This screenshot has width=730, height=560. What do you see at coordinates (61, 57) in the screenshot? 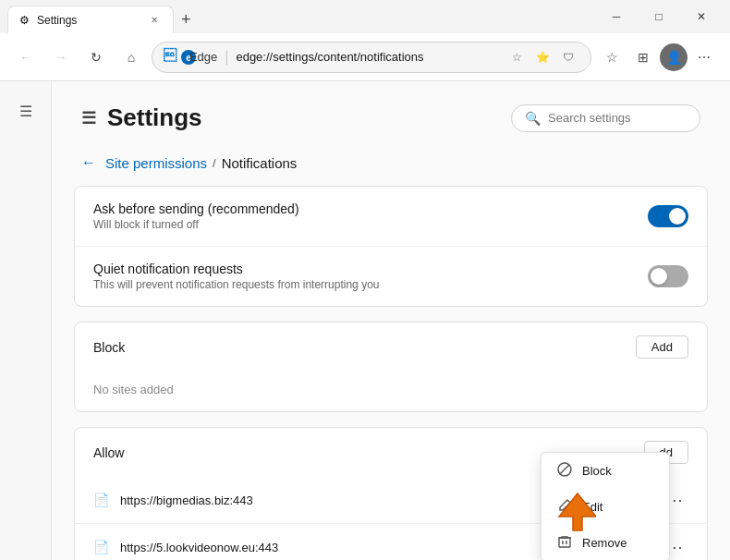
I see `forward-button: →` at bounding box center [61, 57].